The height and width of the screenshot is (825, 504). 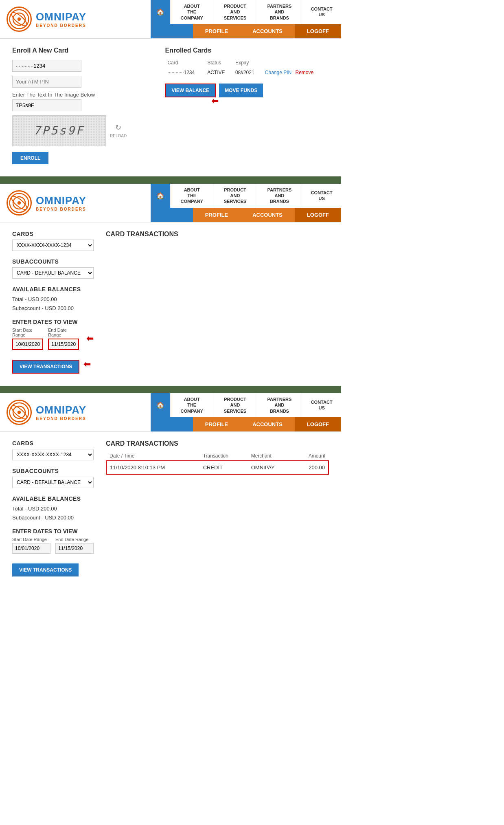 What do you see at coordinates (234, 12) in the screenshot?
I see `nav-products-1: PRODUCTAND SERVICES` at bounding box center [234, 12].